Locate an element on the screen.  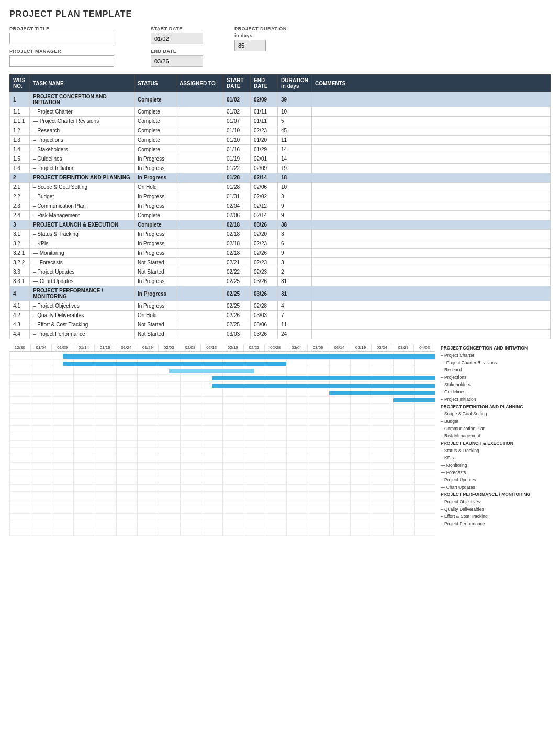
project-title-input is located at coordinates (62, 39).